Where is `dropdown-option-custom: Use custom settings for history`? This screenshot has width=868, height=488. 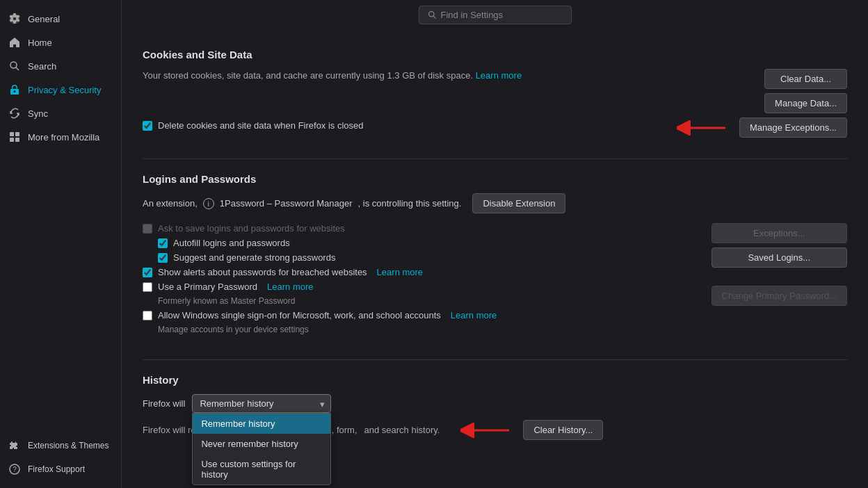 dropdown-option-custom: Use custom settings for history is located at coordinates (262, 469).